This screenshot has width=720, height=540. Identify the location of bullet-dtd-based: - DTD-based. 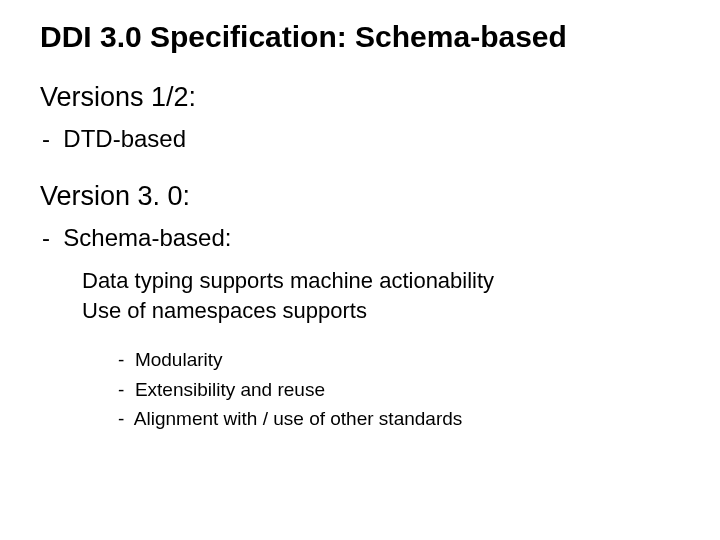
(360, 139).